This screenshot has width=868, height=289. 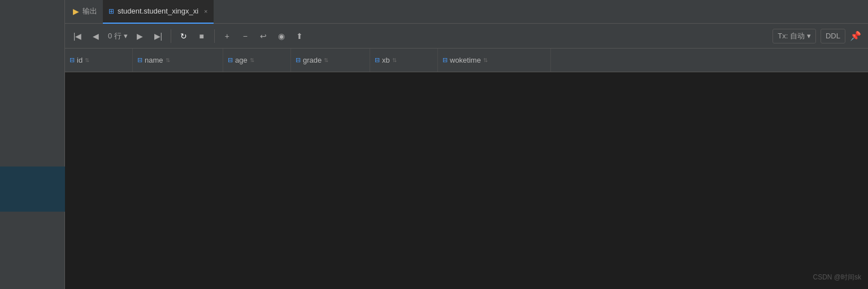 I want to click on col-grade-sort: ⇅, so click(x=326, y=60).